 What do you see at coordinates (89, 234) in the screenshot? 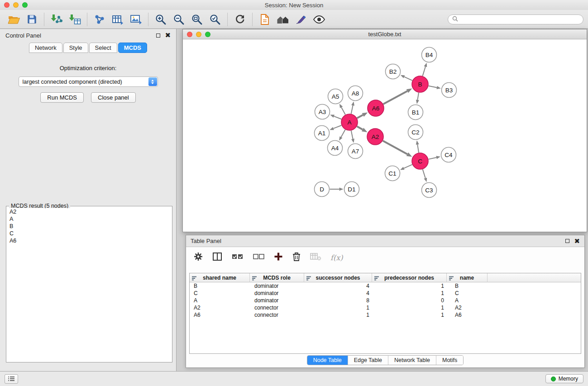
I see `mcds-result-item: C` at bounding box center [89, 234].